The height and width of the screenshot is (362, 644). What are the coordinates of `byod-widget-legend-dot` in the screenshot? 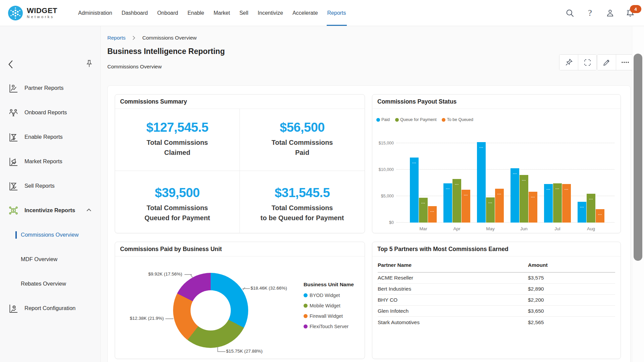 It's located at (306, 295).